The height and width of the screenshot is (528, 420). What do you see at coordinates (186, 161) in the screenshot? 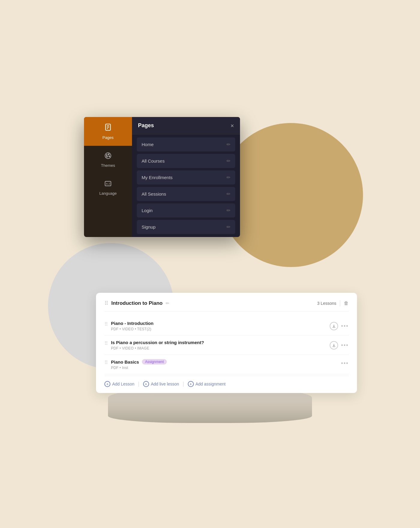
I see `page-item-all-courses: All Courses ✏` at bounding box center [186, 161].